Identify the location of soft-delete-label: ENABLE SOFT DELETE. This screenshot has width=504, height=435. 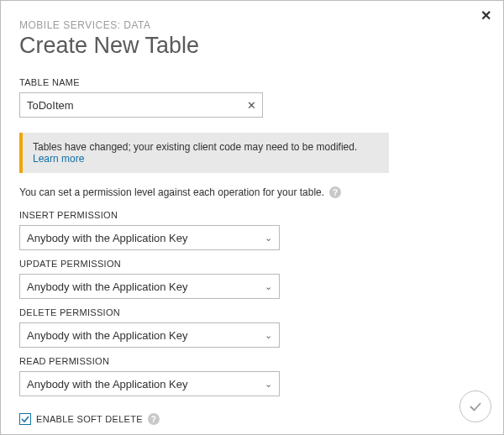
(89, 419).